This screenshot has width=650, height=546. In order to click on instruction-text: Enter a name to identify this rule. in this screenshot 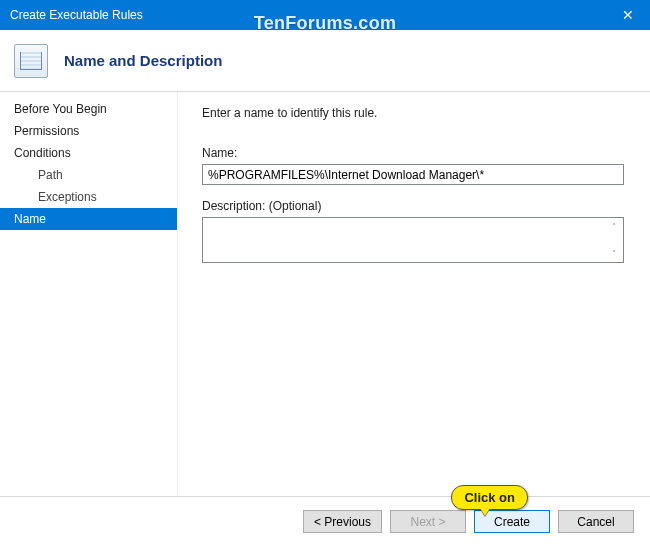, I will do `click(413, 113)`.